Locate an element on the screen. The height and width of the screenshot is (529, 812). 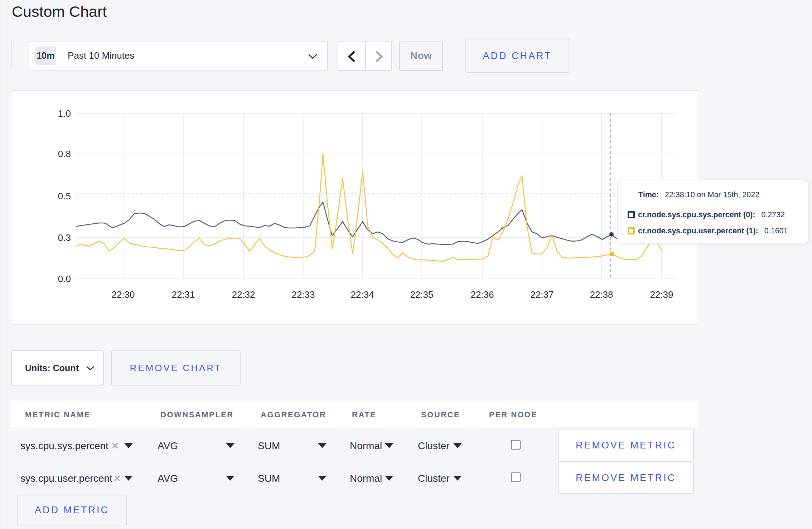
svg-text: 22:33 is located at coordinates (303, 295).